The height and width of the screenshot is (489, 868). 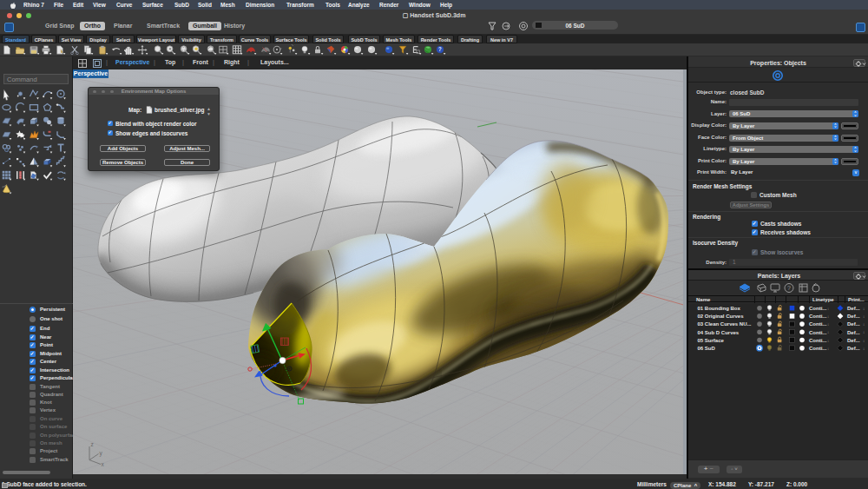 I want to click on svg-text: z, so click(x=92, y=445).